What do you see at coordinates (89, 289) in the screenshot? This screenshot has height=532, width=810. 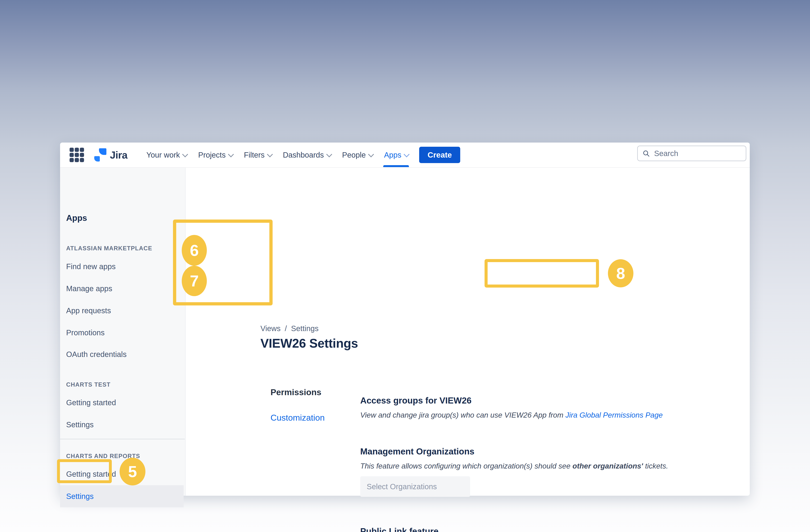 I see `sidebar-item-manage-apps: Manage apps` at bounding box center [89, 289].